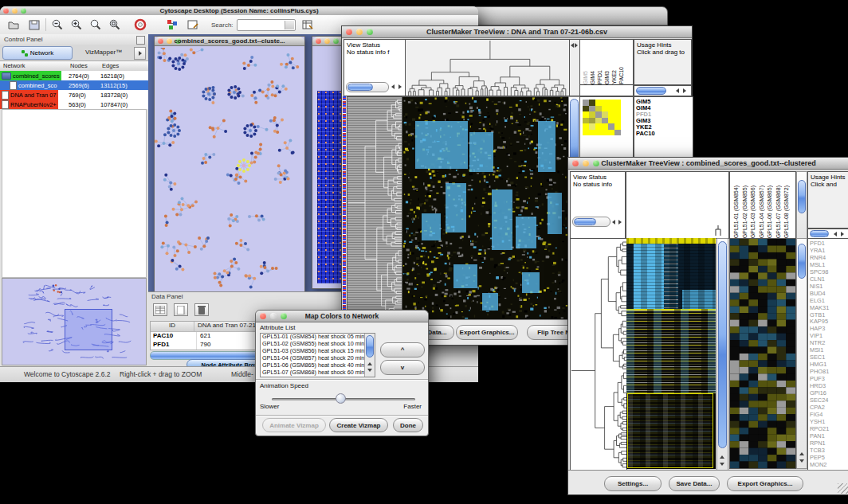 Image resolution: width=848 pixels, height=504 pixels. What do you see at coordinates (319, 41) in the screenshot?
I see `close-button` at bounding box center [319, 41].